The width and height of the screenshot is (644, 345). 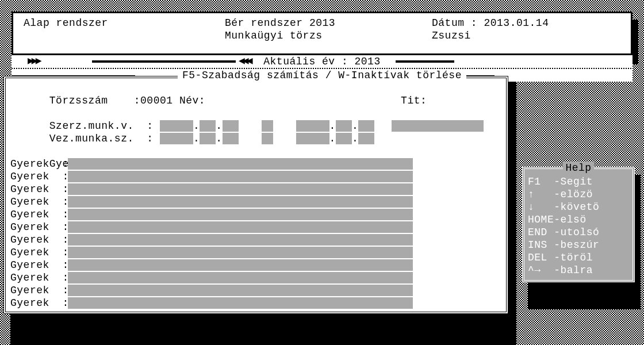 What do you see at coordinates (526, 36) in the screenshot?
I see `user-name: Zsuzsi` at bounding box center [526, 36].